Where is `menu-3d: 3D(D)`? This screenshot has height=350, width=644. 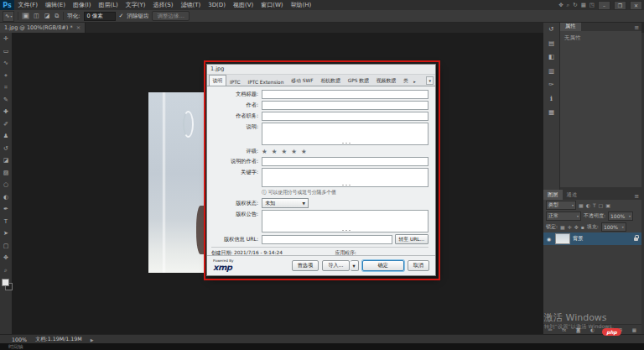
menu-3d: 3D(D) is located at coordinates (217, 5).